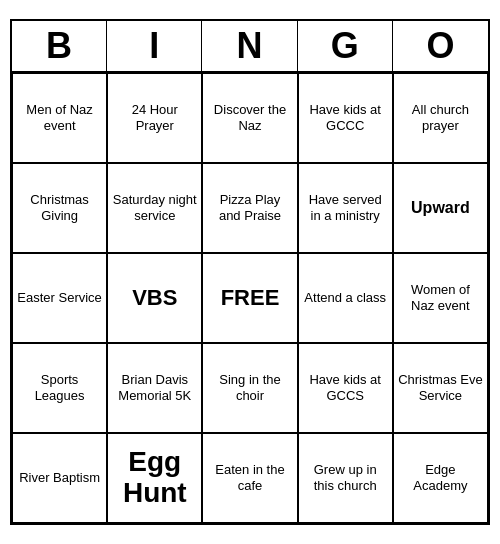 This screenshot has height=544, width=500. Describe the element at coordinates (154, 478) in the screenshot. I see `bingo-cell-21: Egg Hunt` at that location.